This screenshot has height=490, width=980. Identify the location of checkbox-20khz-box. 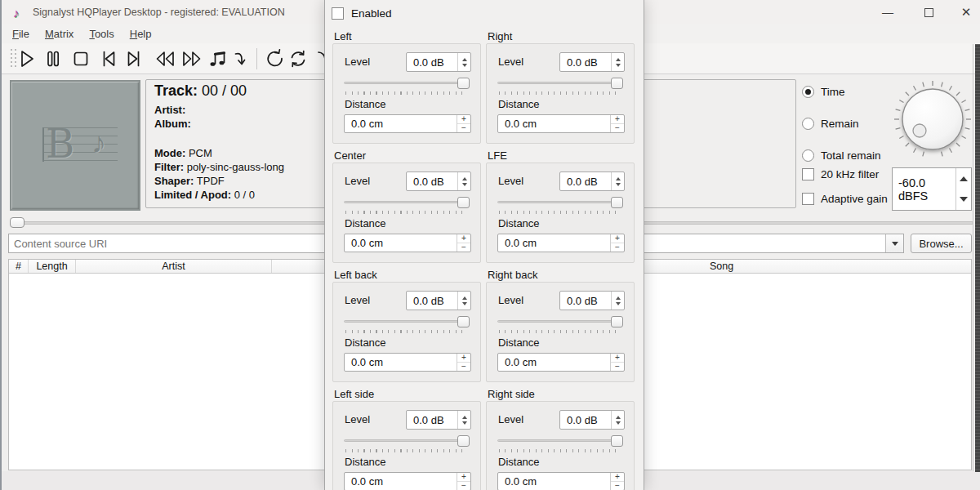
(808, 175).